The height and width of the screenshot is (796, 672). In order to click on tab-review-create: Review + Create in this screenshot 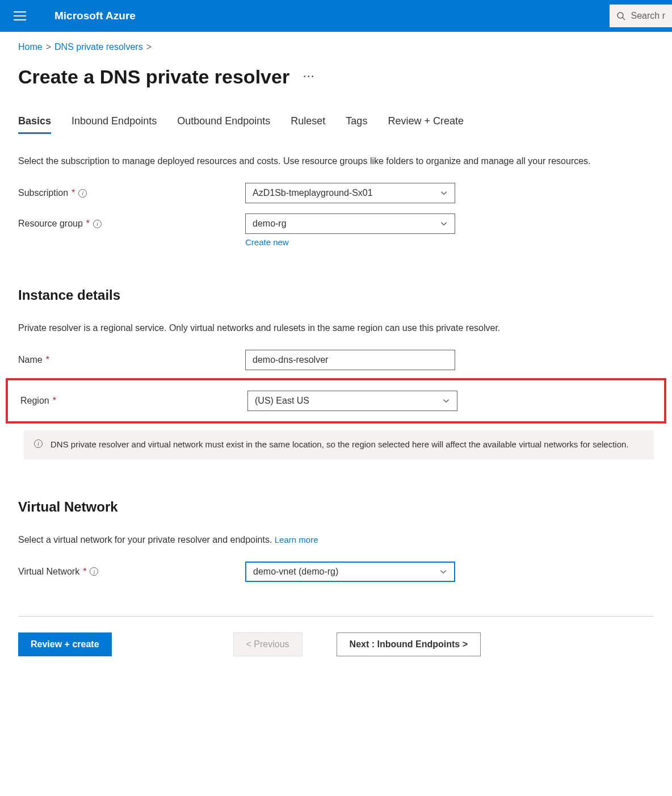, I will do `click(426, 124)`.